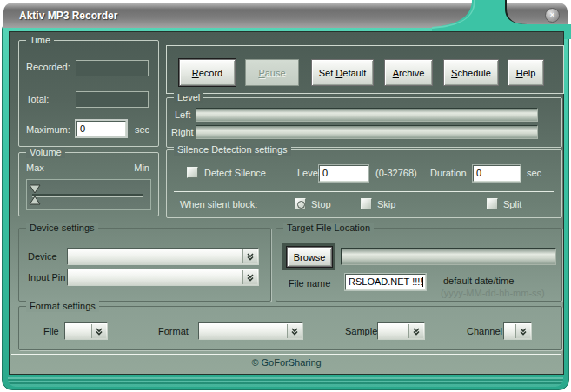 The width and height of the screenshot is (571, 392). Describe the element at coordinates (526, 73) in the screenshot. I see `help-button: Help` at that location.